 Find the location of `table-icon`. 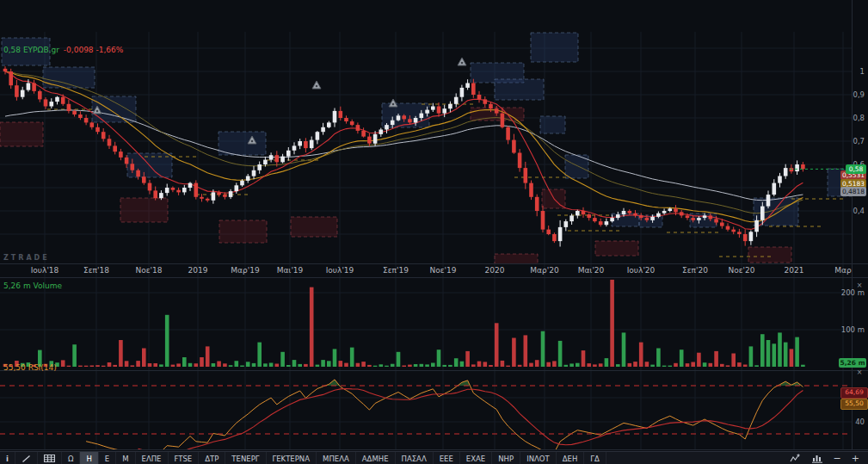

table-icon is located at coordinates (50, 458).